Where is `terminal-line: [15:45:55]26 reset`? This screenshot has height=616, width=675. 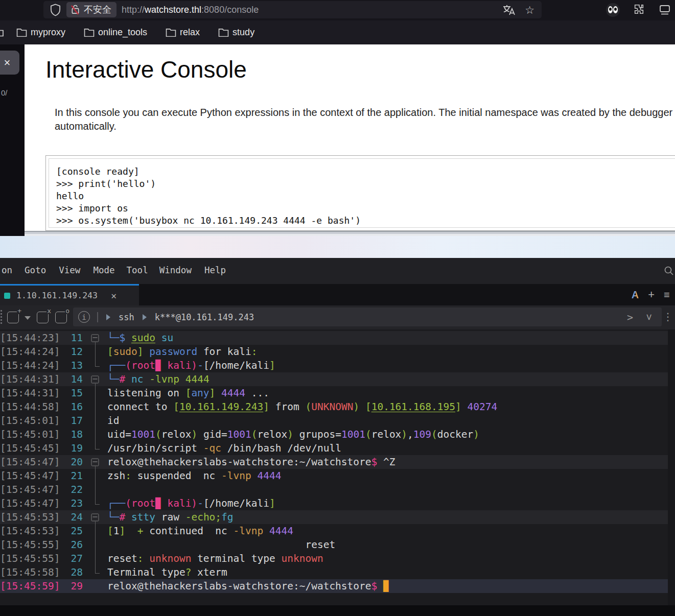
terminal-line: [15:45:55]26 reset is located at coordinates (334, 544).